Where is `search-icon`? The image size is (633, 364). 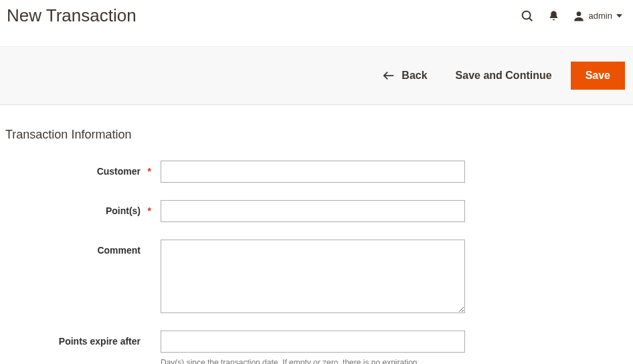
search-icon is located at coordinates (527, 16).